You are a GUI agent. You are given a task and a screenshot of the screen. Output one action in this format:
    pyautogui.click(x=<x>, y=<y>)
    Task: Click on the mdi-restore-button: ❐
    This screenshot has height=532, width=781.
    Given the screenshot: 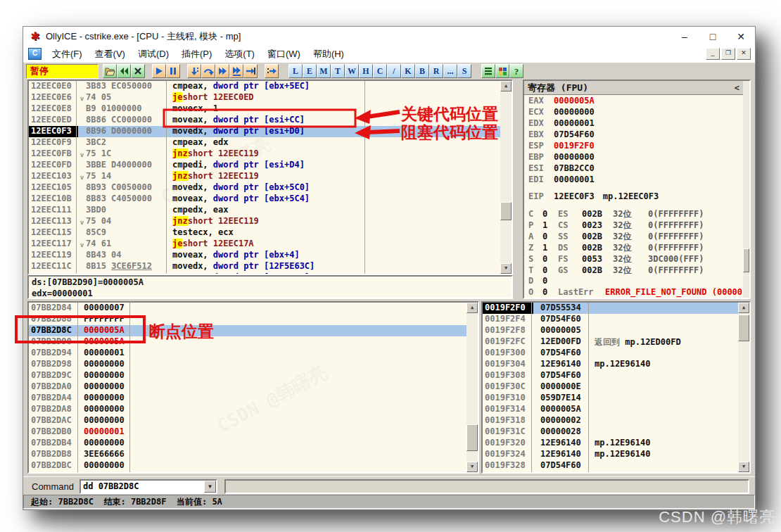 What is the action you would take?
    pyautogui.click(x=728, y=53)
    